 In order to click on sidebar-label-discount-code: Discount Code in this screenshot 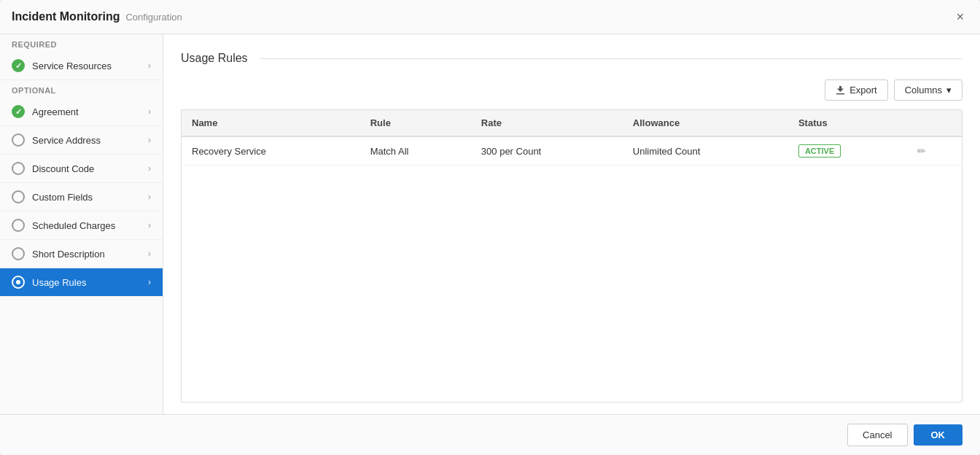, I will do `click(63, 169)`.